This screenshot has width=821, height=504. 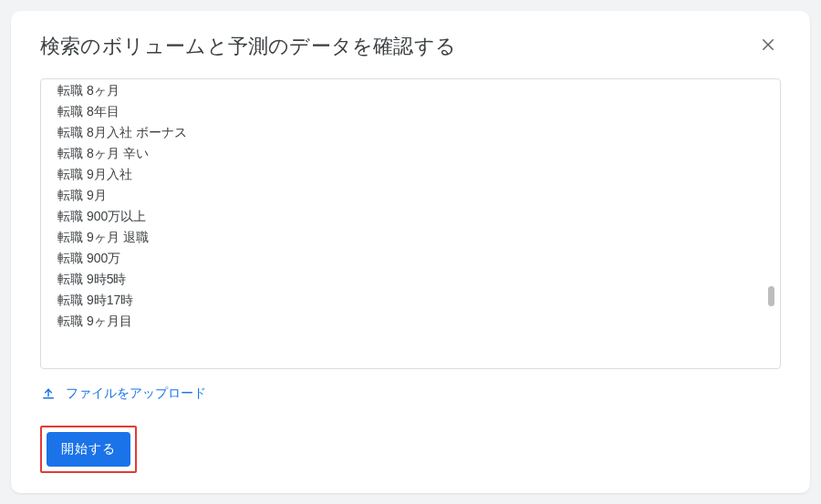 What do you see at coordinates (410, 301) in the screenshot?
I see `keyword-line: 転職 9時17時` at bounding box center [410, 301].